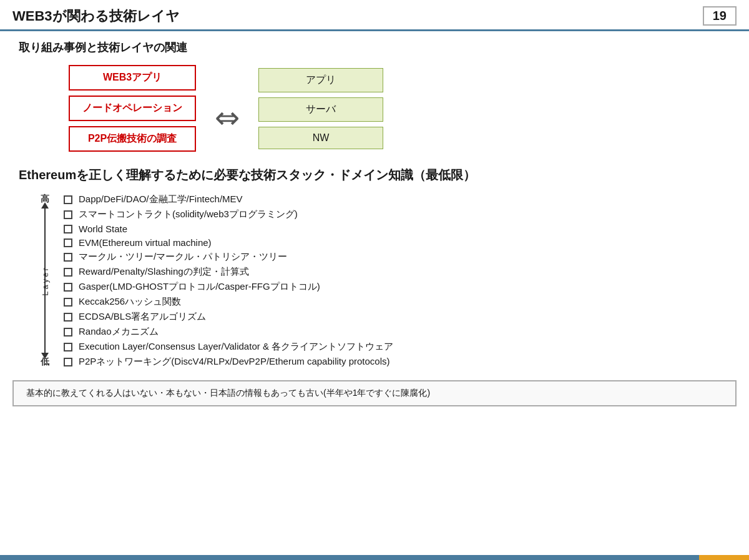 The height and width of the screenshot is (560, 749). Describe the element at coordinates (397, 317) in the screenshot. I see `list-item: ECDSA/BLS署名アルゴリズム` at that location.